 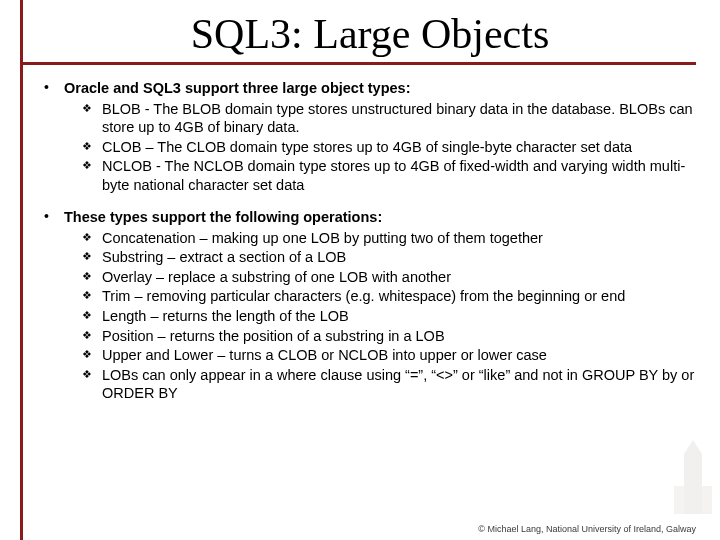 What do you see at coordinates (22, 270) in the screenshot?
I see `left-vertical-rule` at bounding box center [22, 270].